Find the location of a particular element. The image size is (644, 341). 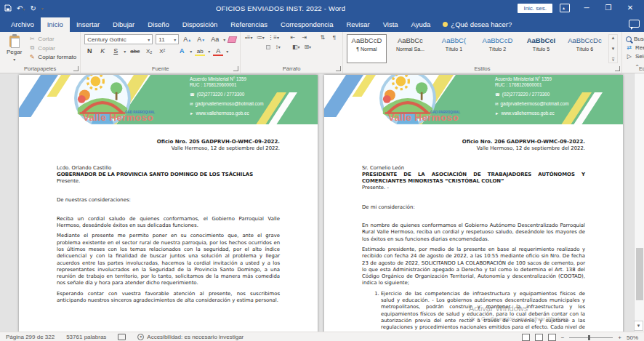

title-bar: ↶▾ ↻ ▾ OFICIOS ENVIADOS INST. 2022 - Wor… is located at coordinates (322, 8).